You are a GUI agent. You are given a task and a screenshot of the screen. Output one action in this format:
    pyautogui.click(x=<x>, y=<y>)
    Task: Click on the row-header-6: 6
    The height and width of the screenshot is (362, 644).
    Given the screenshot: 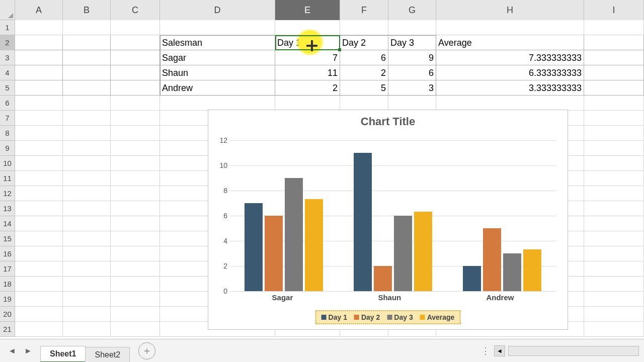 What is the action you would take?
    pyautogui.click(x=7, y=103)
    